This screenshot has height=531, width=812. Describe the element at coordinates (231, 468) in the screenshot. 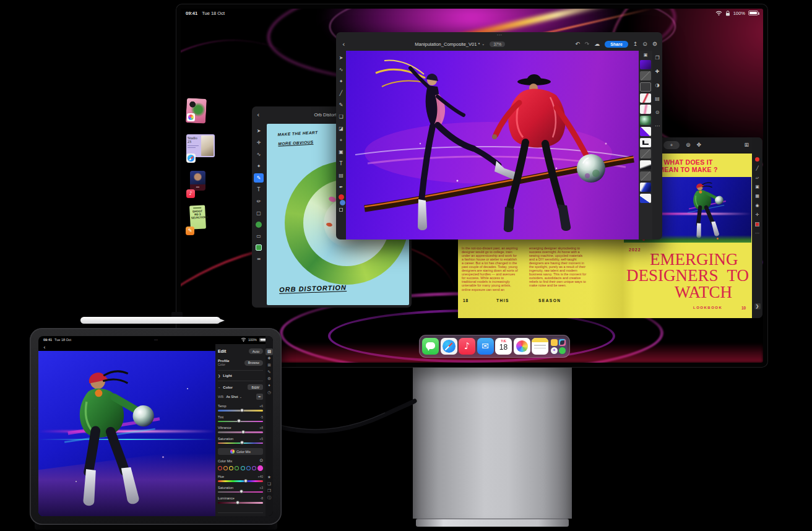

I see `mix-yellow` at that location.